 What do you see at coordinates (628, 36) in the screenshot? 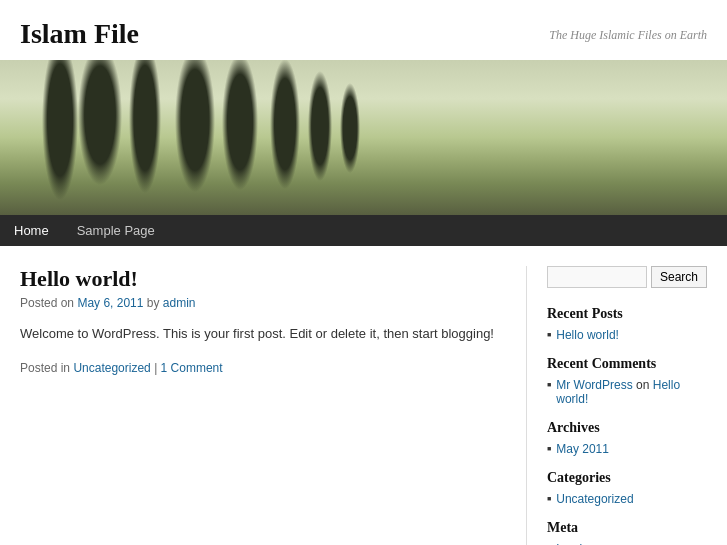
I see `site-description: The Huge Islamic Files on Earth` at bounding box center [628, 36].